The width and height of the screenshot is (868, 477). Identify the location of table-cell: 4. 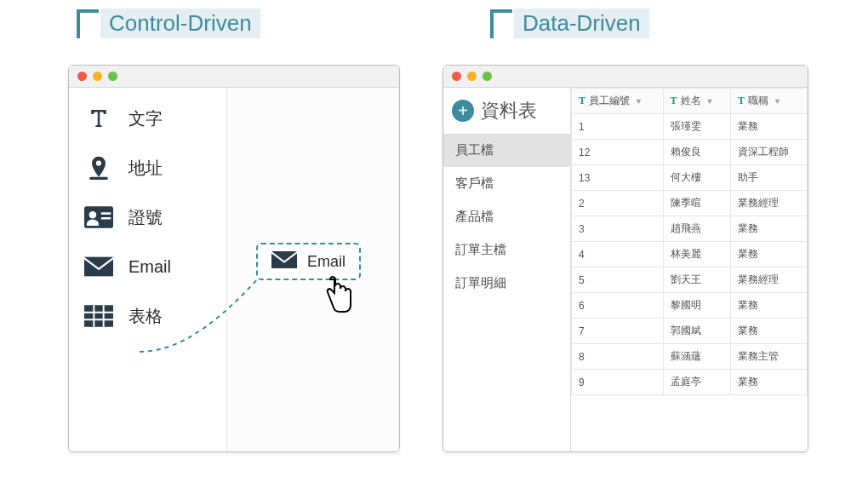
(618, 255).